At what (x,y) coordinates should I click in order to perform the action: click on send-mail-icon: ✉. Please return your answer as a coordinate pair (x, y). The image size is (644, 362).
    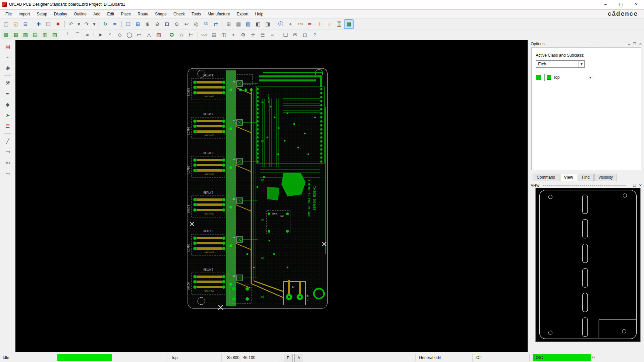
    Looking at the image, I should click on (295, 35).